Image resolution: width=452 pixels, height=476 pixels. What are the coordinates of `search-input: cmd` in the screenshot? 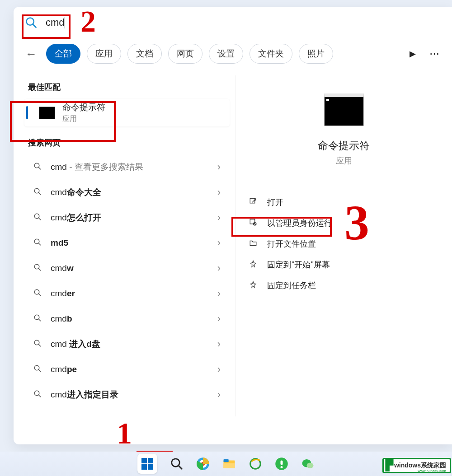 It's located at (55, 23).